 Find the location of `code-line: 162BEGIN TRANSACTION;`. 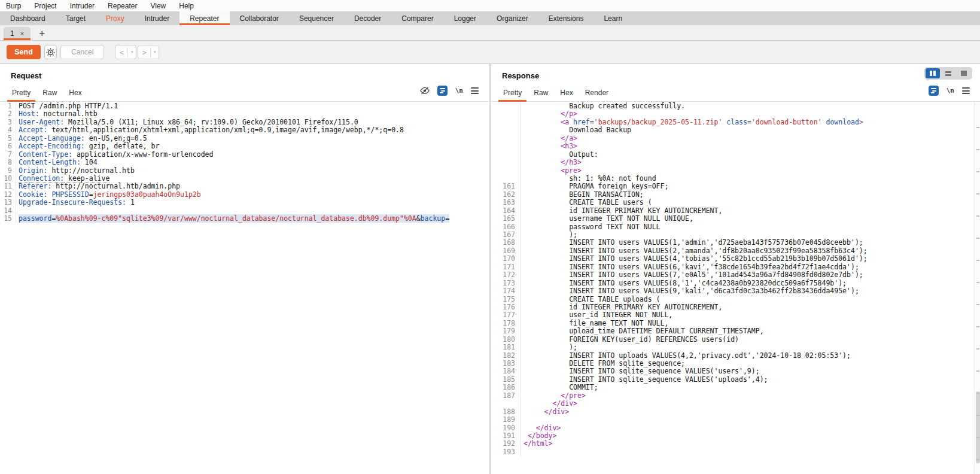

code-line: 162BEGIN TRANSACTION; is located at coordinates (736, 195).